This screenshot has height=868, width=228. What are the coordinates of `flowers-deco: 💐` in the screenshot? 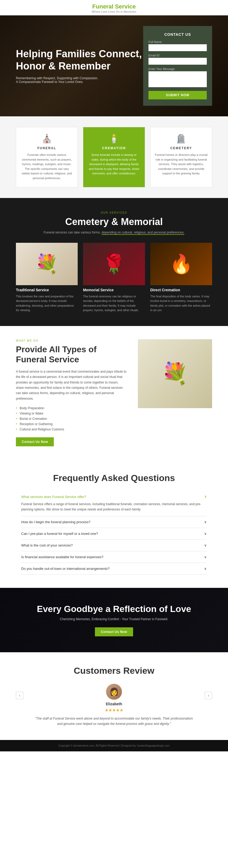 It's located at (47, 264).